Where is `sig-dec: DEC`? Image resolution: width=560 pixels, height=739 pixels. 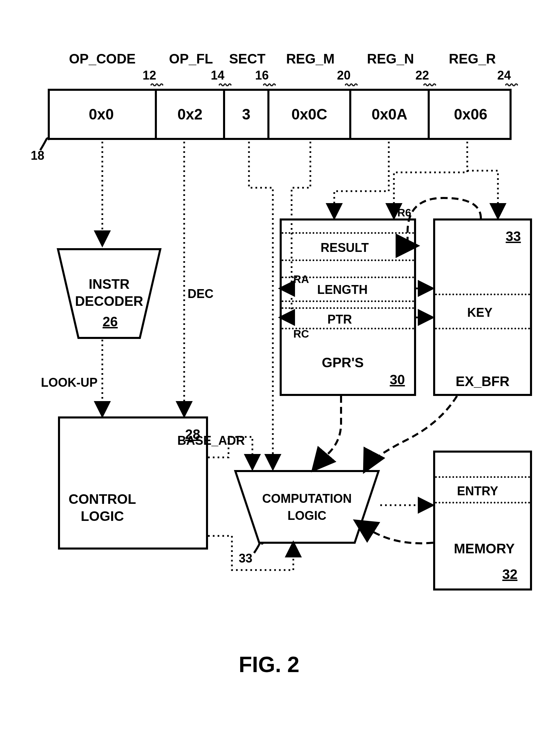 sig-dec: DEC is located at coordinates (201, 294).